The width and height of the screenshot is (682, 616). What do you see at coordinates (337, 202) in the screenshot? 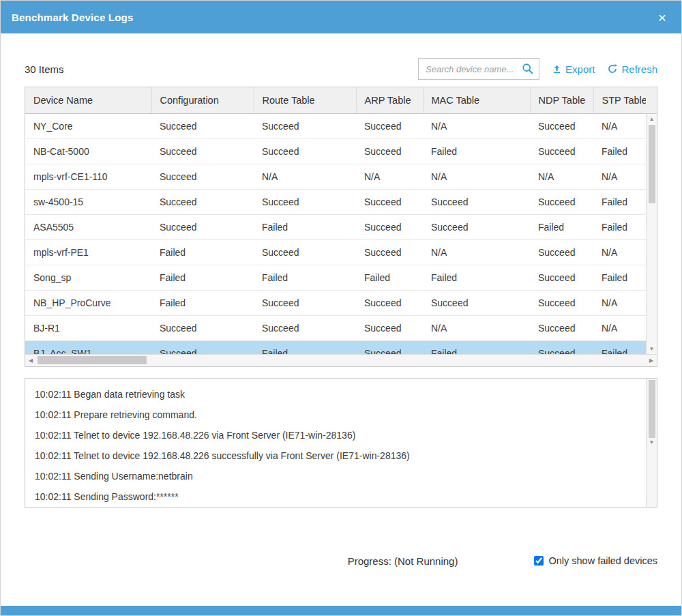
I see `table-row: sw-4500-15 Succeed Succeed Succeed Succe…` at bounding box center [337, 202].